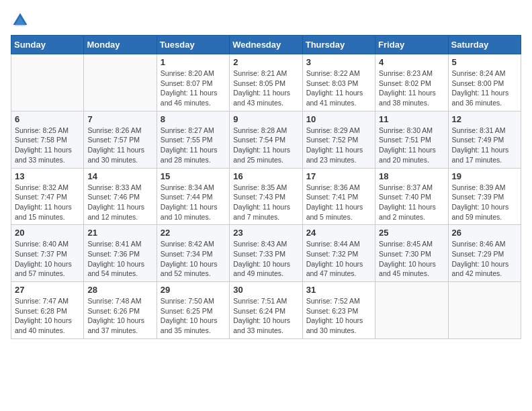 Image resolution: width=532 pixels, height=411 pixels. Describe the element at coordinates (412, 254) in the screenshot. I see `calendar-cell: 25Sunrise: 8:45 AM Sunset: 7:30 PM Dayli…` at that location.